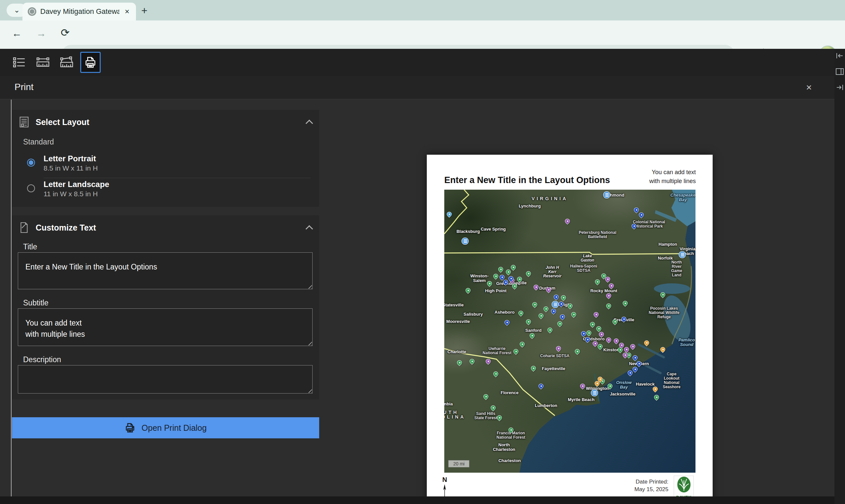 The width and height of the screenshot is (845, 504). I want to click on subtitle-label: Subtitle, so click(36, 303).